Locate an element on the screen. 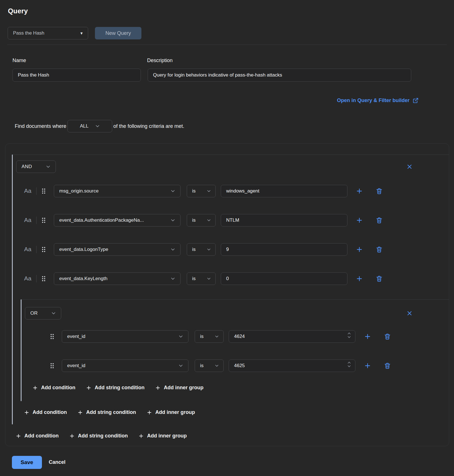 The width and height of the screenshot is (454, 476). chevron-up-icon is located at coordinates (349, 362).